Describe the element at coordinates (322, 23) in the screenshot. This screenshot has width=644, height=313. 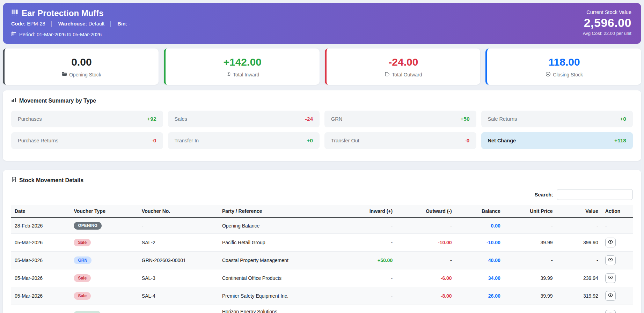
I see `product-header: Ear Protection Muffs Code: EPM-28 │ Ware…` at that location.